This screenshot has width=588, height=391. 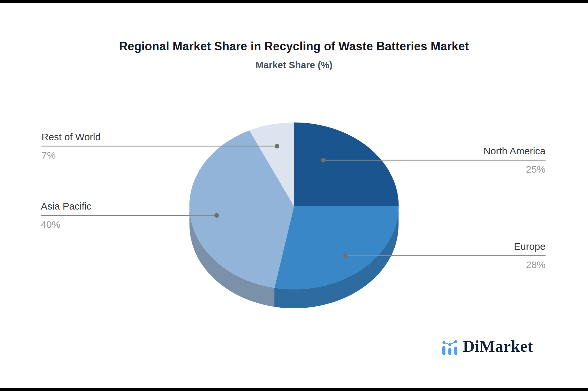 I want to click on callout-value-asia-pacific: 40%, so click(x=51, y=225).